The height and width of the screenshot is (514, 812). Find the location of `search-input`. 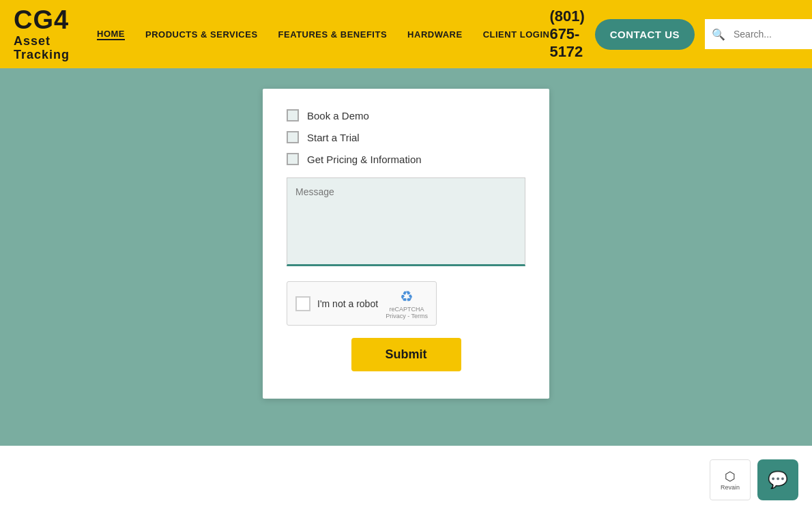

search-input is located at coordinates (766, 34).